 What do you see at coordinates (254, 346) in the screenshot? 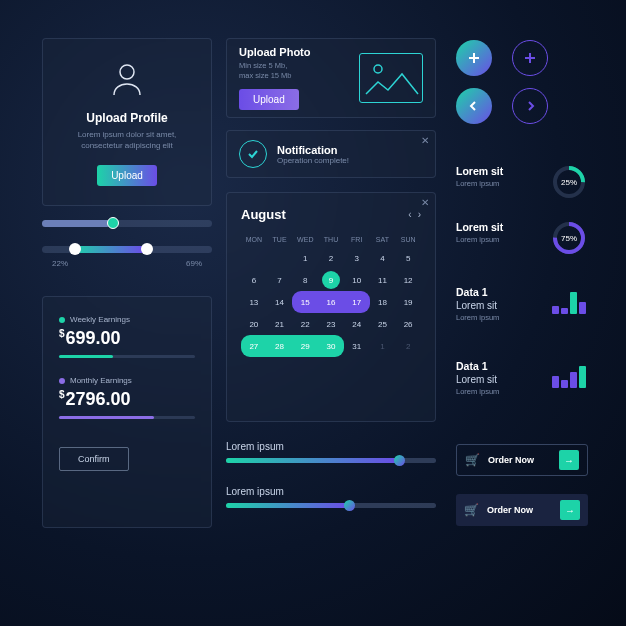
I see `calendar-day: 27` at bounding box center [254, 346].